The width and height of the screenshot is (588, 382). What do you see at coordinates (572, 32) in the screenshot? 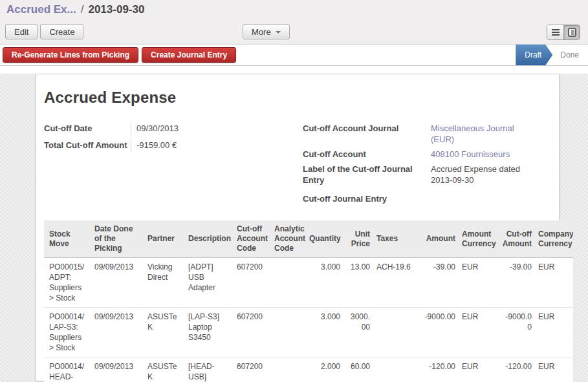
I see `form-view-button` at bounding box center [572, 32].